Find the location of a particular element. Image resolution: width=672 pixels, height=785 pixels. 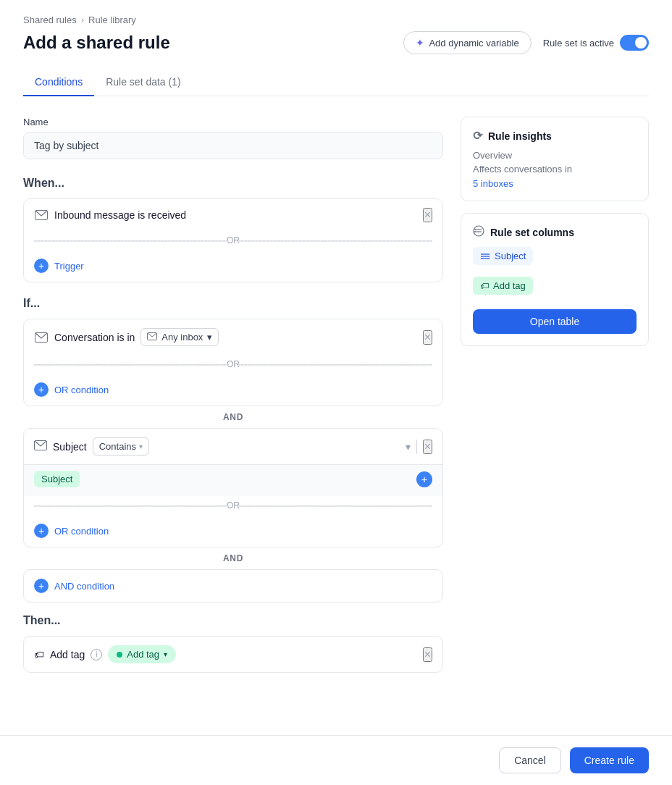

tag-icon: 🏷 is located at coordinates (39, 655).